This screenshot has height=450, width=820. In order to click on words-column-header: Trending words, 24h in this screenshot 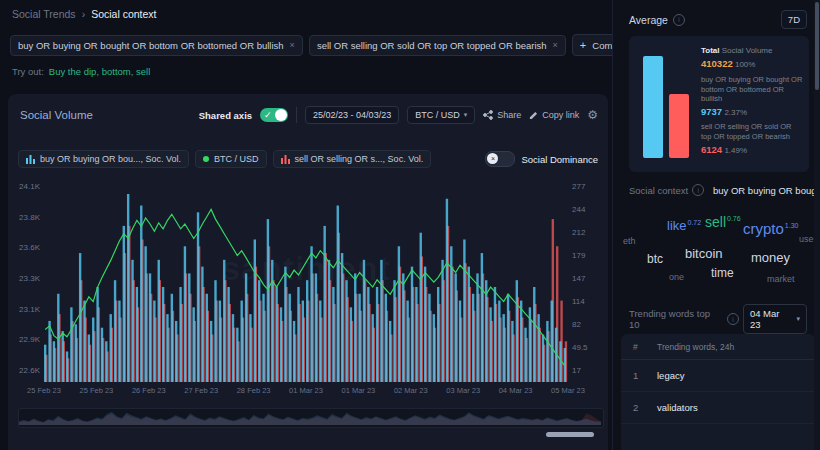, I will do `click(696, 347)`.